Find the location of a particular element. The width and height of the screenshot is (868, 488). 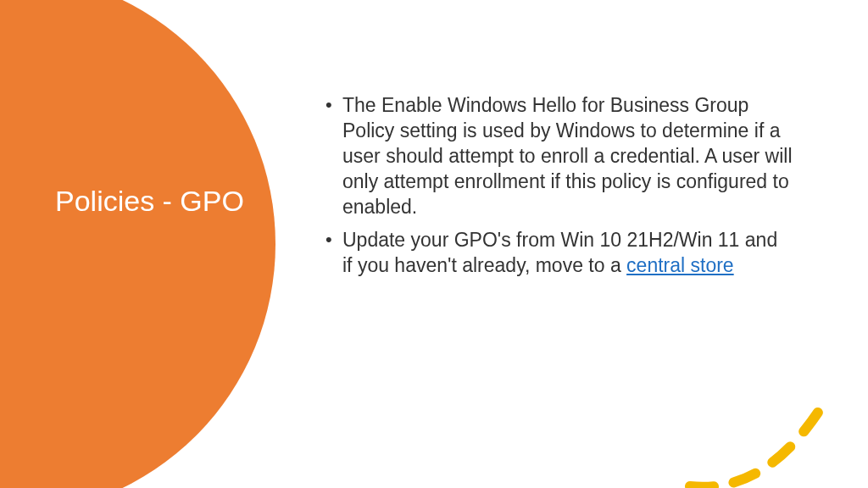

central-store-link: central store is located at coordinates (680, 265).